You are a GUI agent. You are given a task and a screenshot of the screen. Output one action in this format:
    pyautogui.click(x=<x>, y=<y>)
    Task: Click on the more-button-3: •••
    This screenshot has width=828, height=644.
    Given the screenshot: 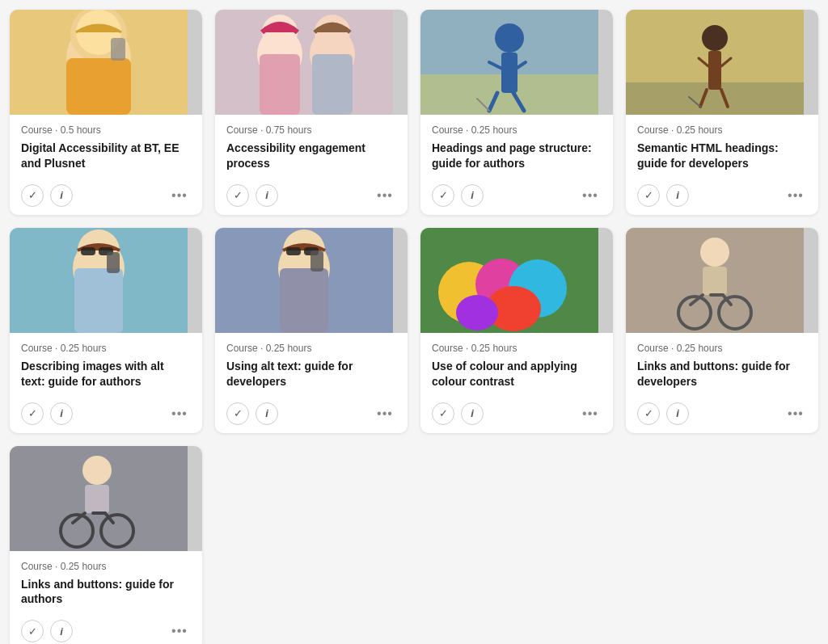 What is the action you would take?
    pyautogui.click(x=590, y=196)
    